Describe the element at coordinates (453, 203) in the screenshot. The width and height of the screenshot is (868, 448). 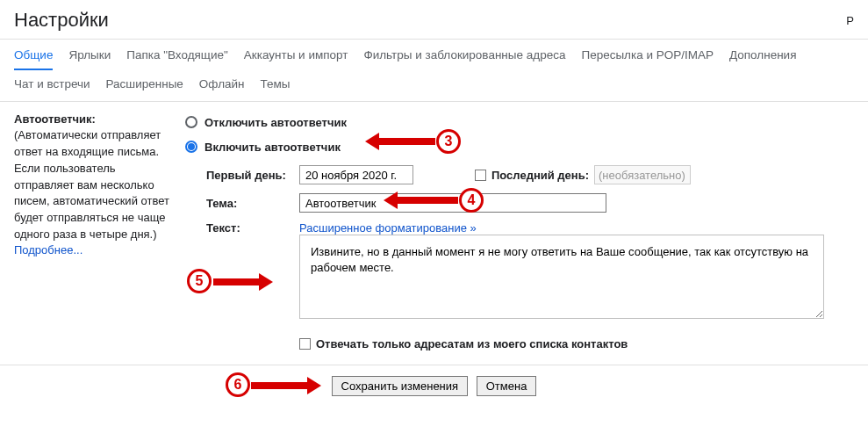
I see `subject-input` at that location.